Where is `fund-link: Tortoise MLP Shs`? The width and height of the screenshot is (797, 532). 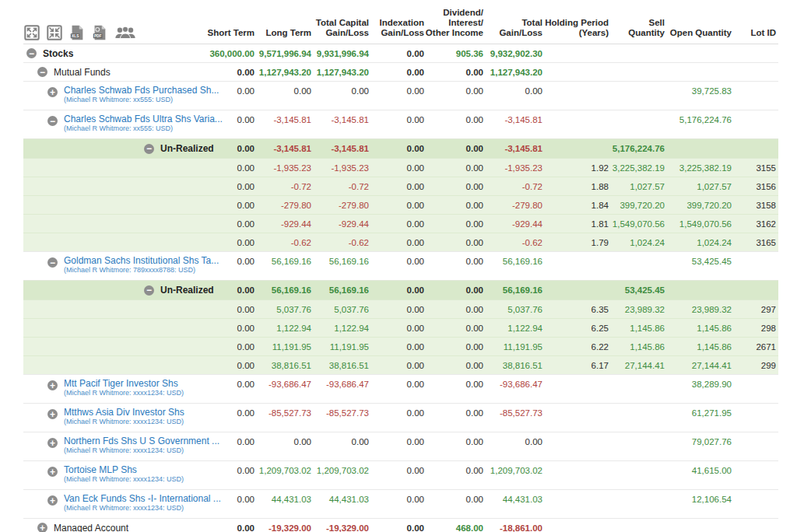
fund-link: Tortoise MLP Shs is located at coordinates (124, 470).